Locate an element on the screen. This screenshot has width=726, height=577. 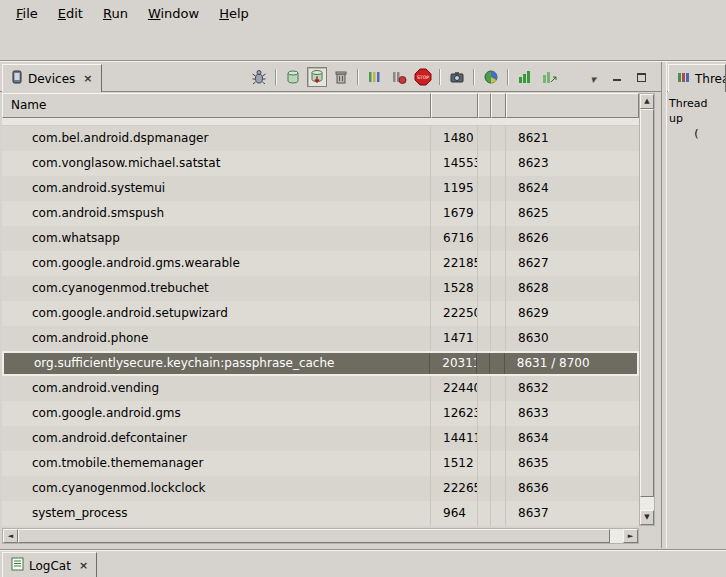
tab-logcat-label: LogCat is located at coordinates (50, 566).